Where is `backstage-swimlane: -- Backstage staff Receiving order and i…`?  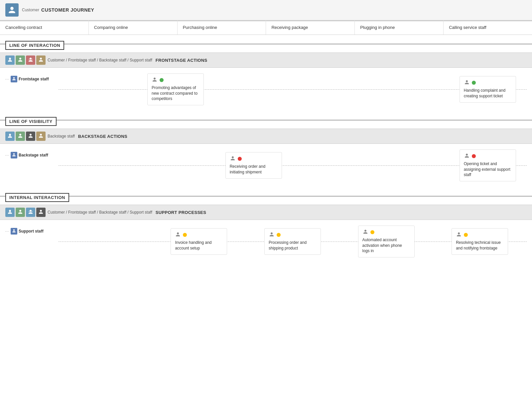 backstage-swimlane: -- Backstage staff Receiving order and i… is located at coordinates (266, 165).